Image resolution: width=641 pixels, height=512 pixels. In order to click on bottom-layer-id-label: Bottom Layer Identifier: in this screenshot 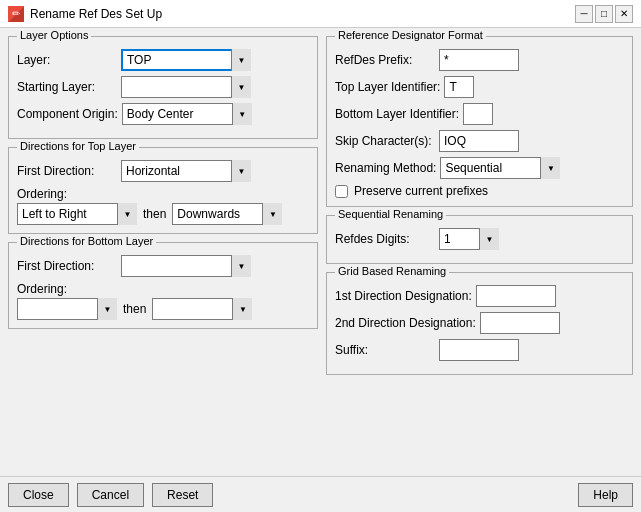, I will do `click(397, 114)`.